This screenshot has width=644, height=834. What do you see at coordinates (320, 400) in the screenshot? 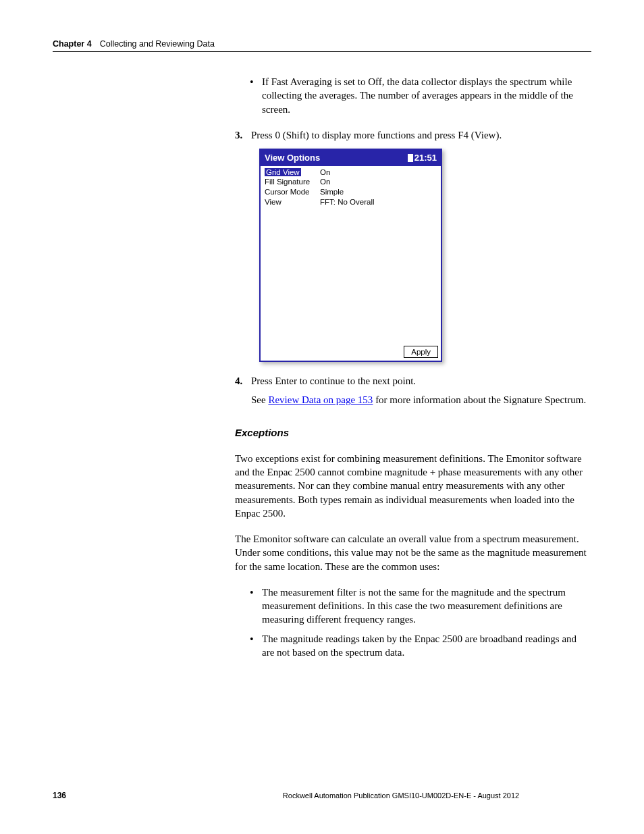
I see `review-data-link: Review Data on page 153` at bounding box center [320, 400].